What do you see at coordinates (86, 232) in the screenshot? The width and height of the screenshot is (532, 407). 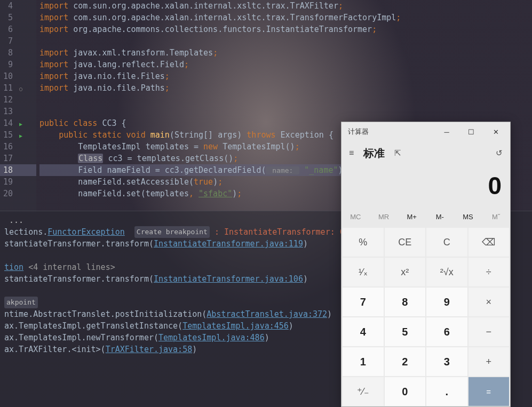 I see `stack-link: FunctorException` at bounding box center [86, 232].